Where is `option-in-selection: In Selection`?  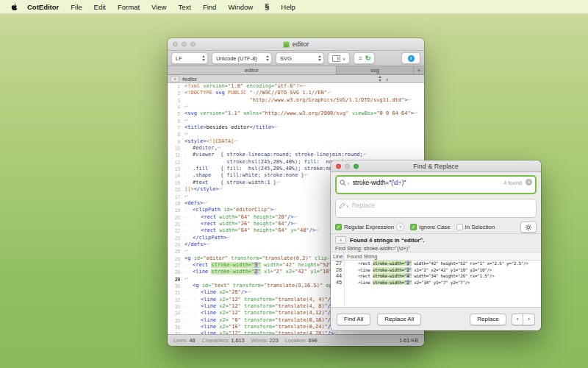
option-in-selection: In Selection is located at coordinates (476, 227).